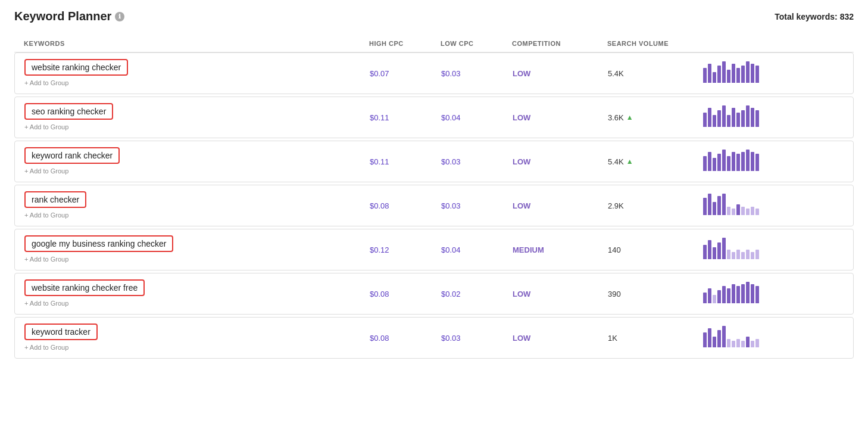 The height and width of the screenshot is (423, 868). I want to click on col-keywords: KEYWORDS, so click(196, 43).